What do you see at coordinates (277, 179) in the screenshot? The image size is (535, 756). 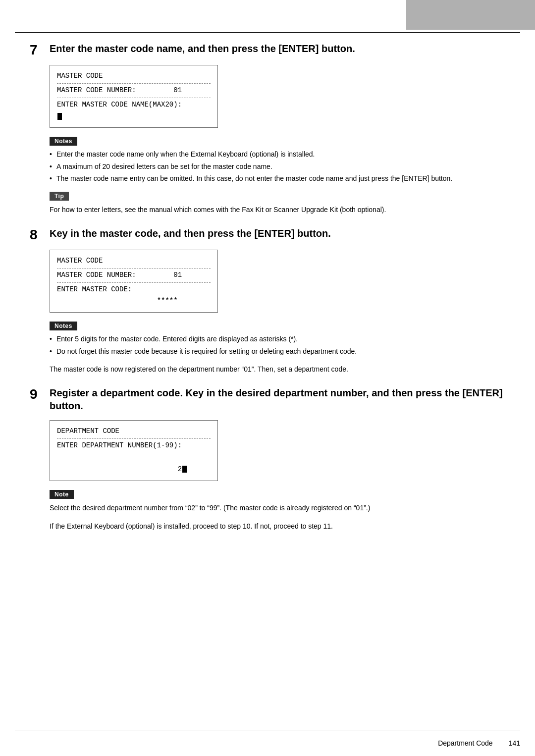 I see `step-7-note-3: The master code name entry can be omitte…` at bounding box center [277, 179].